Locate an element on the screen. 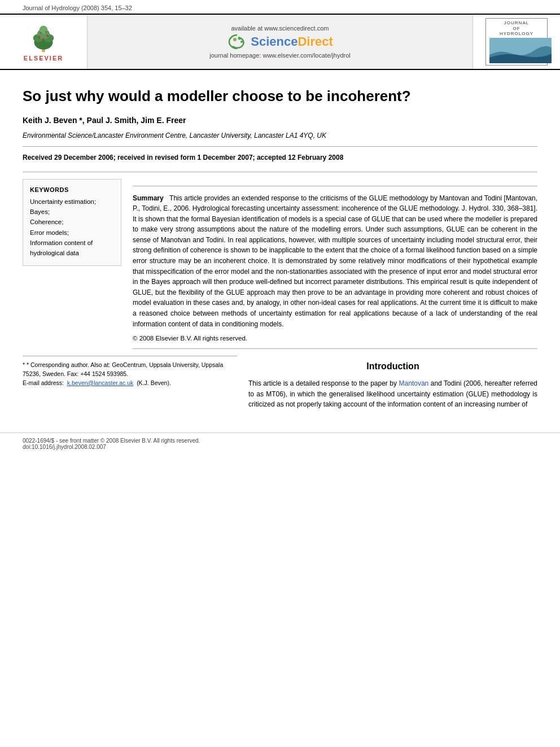  elsevier-logo: ELSEVIER is located at coordinates (44, 42).